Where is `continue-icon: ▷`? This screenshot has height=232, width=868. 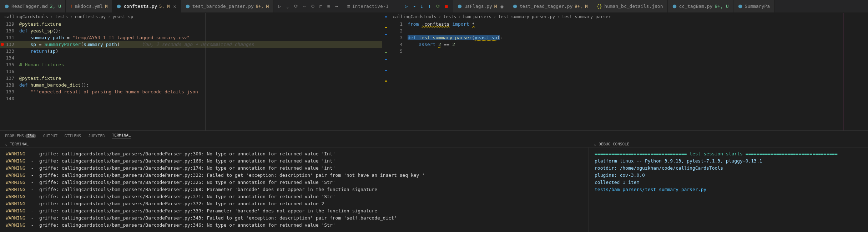 continue-icon: ▷ is located at coordinates (407, 6).